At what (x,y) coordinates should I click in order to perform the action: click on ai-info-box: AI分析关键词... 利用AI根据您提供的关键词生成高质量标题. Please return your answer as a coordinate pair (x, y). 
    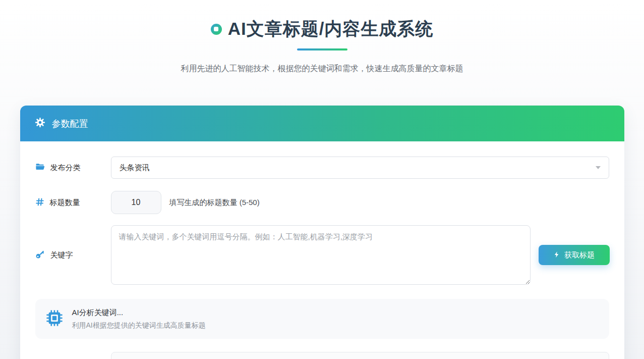
    Looking at the image, I should click on (322, 319).